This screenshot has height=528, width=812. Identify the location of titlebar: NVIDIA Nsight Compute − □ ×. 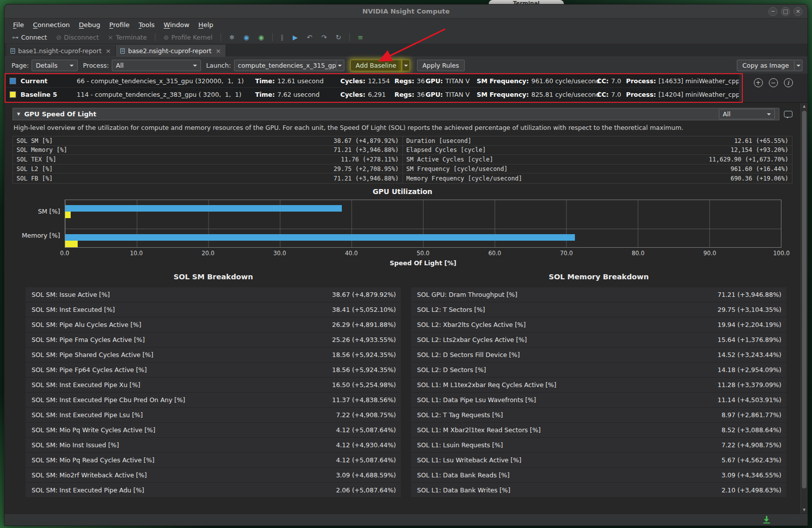
(406, 12).